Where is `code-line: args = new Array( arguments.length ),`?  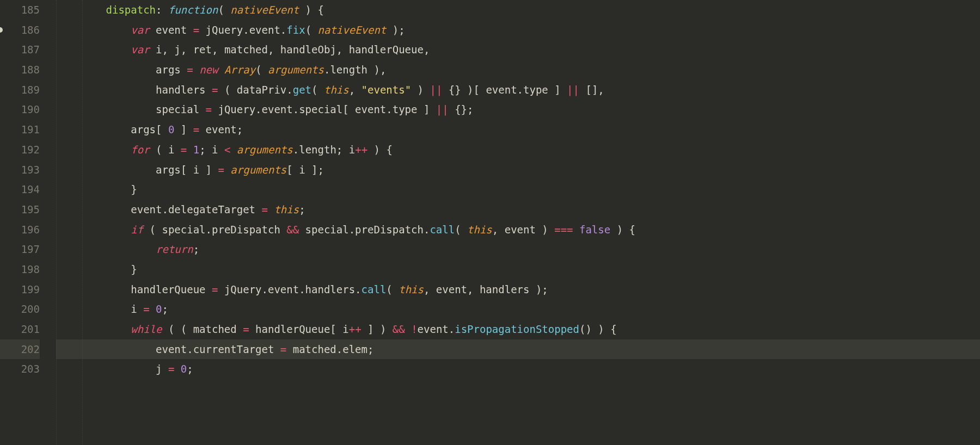 code-line: args = new Array( arguments.length ), is located at coordinates (518, 70).